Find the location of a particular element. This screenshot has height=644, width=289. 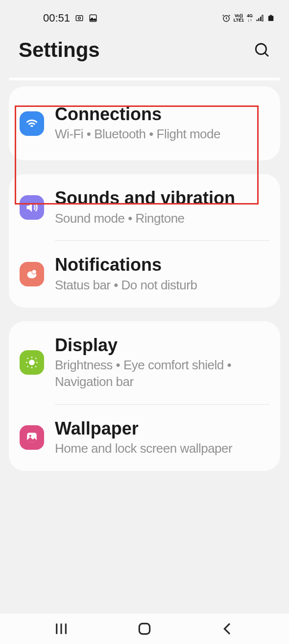

item-subtitle: Sound mode • Ringtone is located at coordinates (162, 219).